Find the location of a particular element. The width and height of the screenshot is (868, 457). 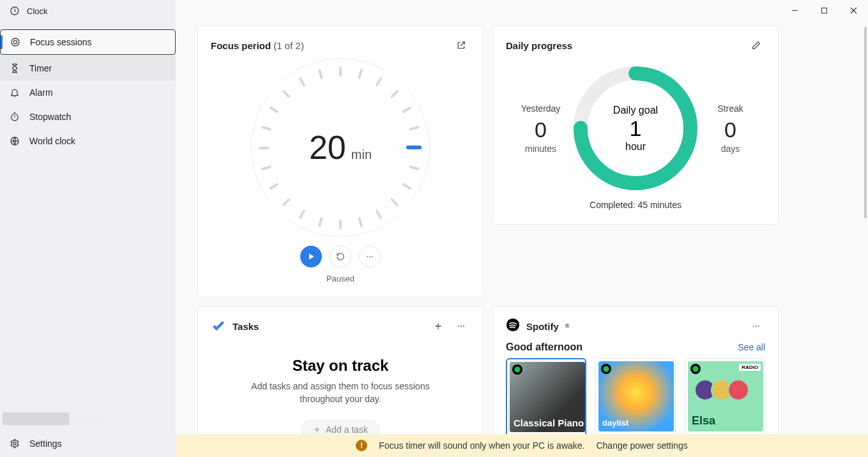

nav-label: Stopwatch is located at coordinates (50, 117).